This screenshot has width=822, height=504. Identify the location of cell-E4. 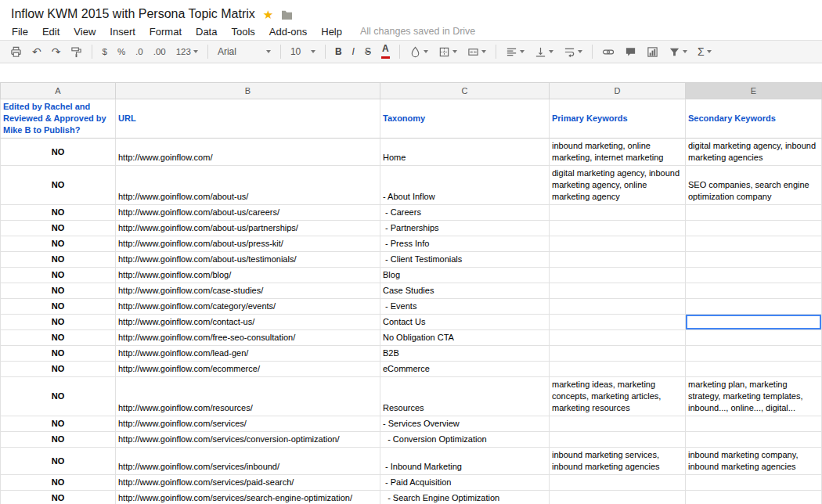
(754, 213).